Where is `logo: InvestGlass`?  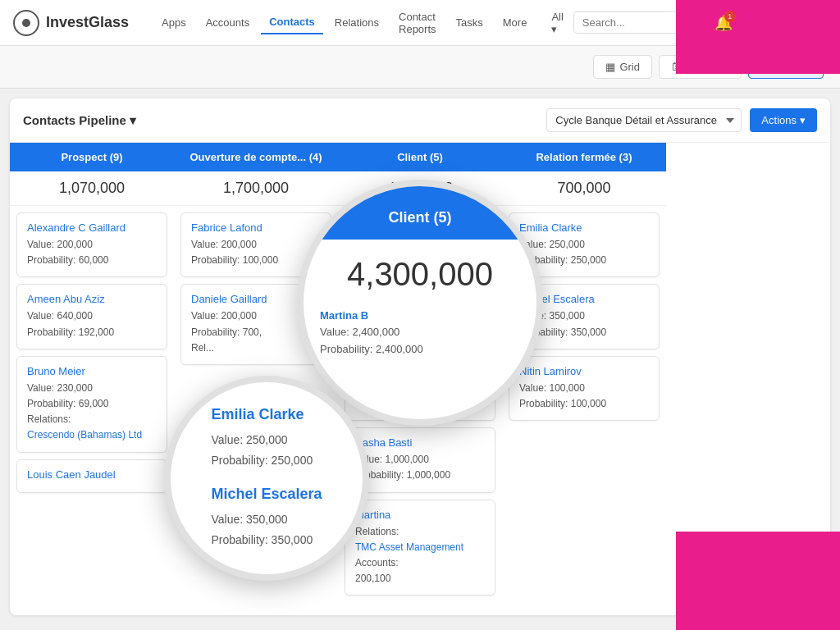
logo: InvestGlass is located at coordinates (71, 23).